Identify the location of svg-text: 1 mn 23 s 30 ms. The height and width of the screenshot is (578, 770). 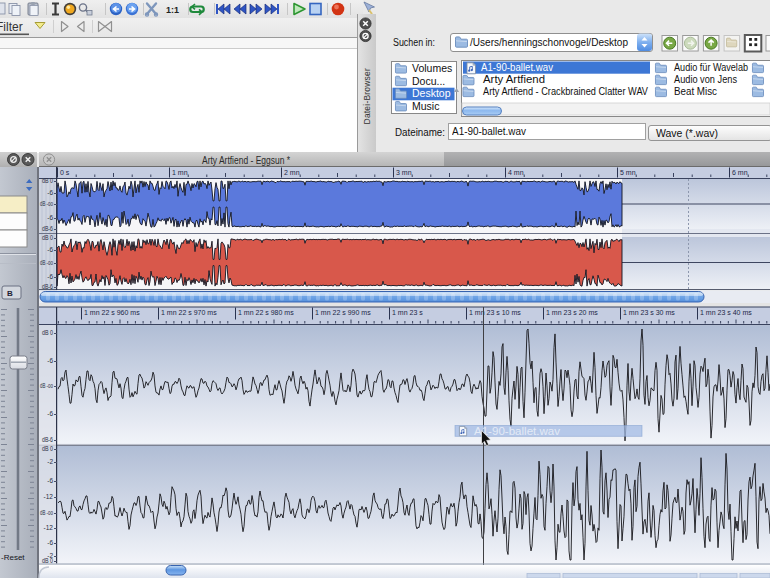
(649, 312).